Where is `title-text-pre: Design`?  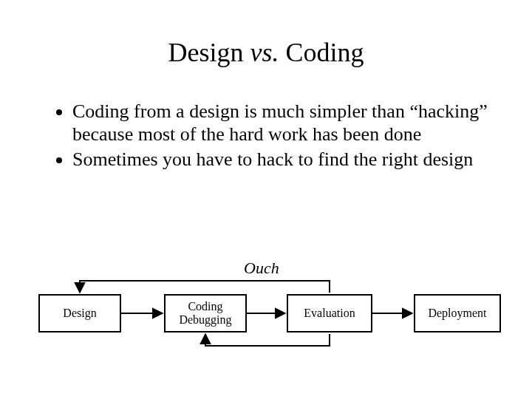
title-text-pre: Design is located at coordinates (208, 52).